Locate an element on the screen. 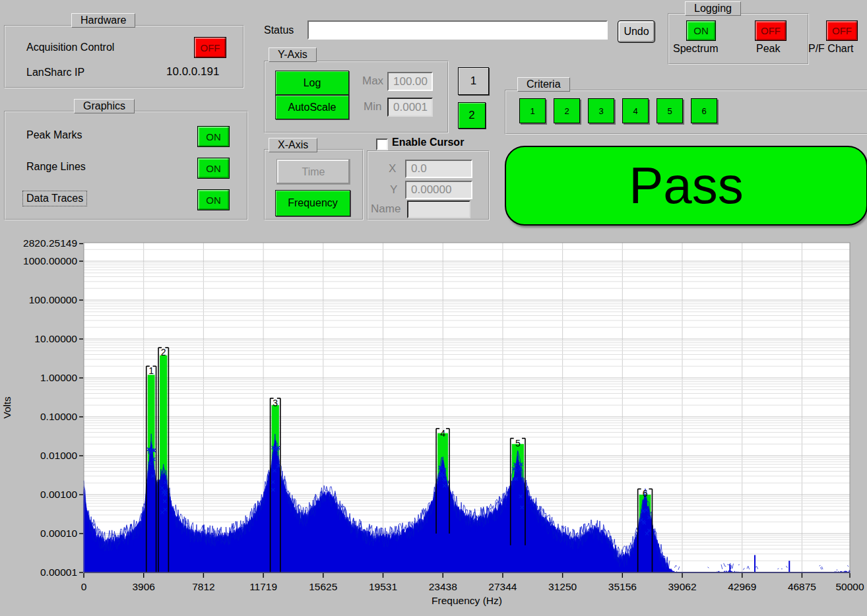 This screenshot has width=867, height=616. cursor-name-field is located at coordinates (439, 210).